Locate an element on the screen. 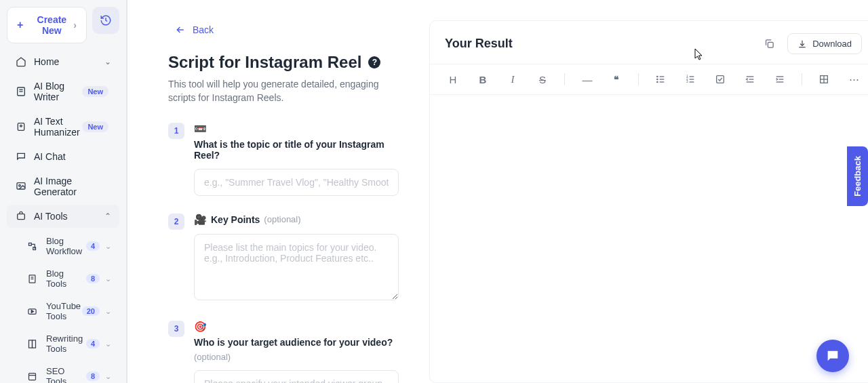  arrow-left-icon is located at coordinates (180, 30).